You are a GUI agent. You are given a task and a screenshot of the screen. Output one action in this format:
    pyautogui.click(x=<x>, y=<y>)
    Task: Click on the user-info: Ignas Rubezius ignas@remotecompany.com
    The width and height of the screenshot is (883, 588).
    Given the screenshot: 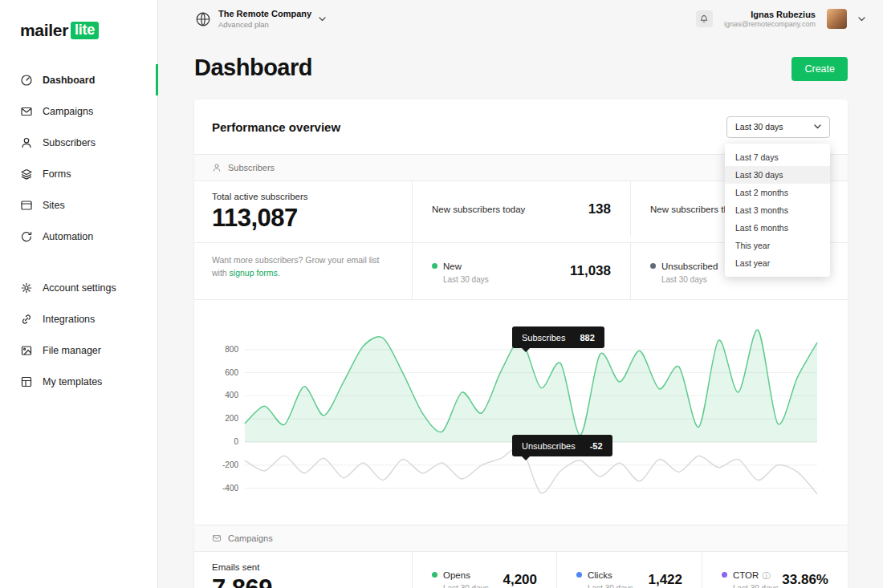 What is the action you would take?
    pyautogui.click(x=770, y=19)
    